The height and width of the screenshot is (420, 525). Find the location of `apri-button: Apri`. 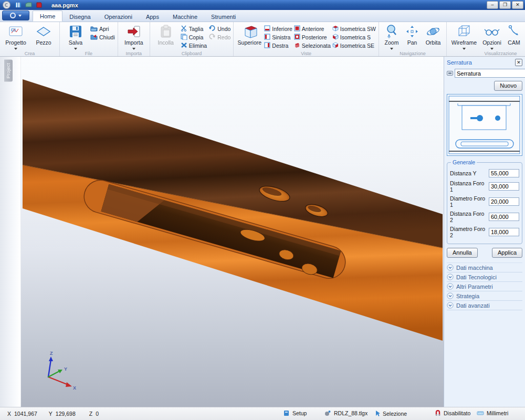

apri-button: Apri is located at coordinates (103, 28).